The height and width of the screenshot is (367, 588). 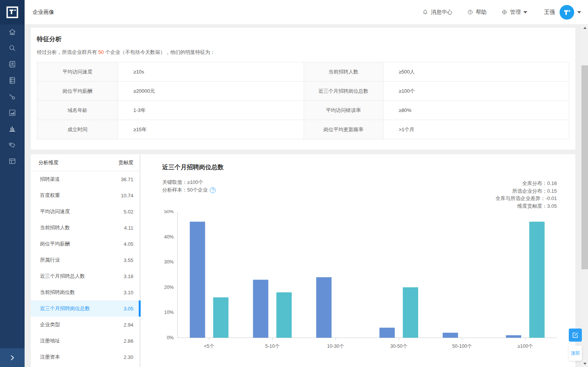 What do you see at coordinates (585, 28) in the screenshot?
I see `scroll-up-arrow` at bounding box center [585, 28].